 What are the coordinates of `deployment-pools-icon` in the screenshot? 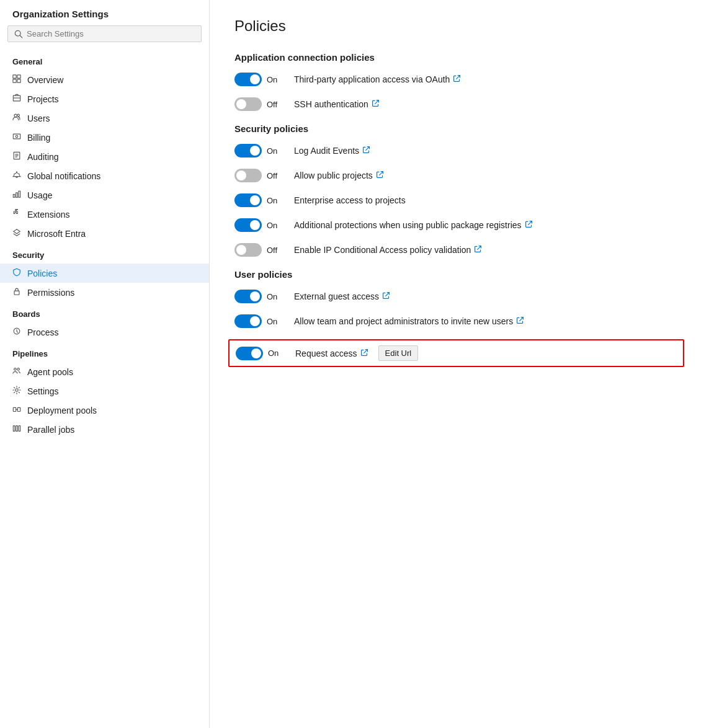 It's located at (17, 411).